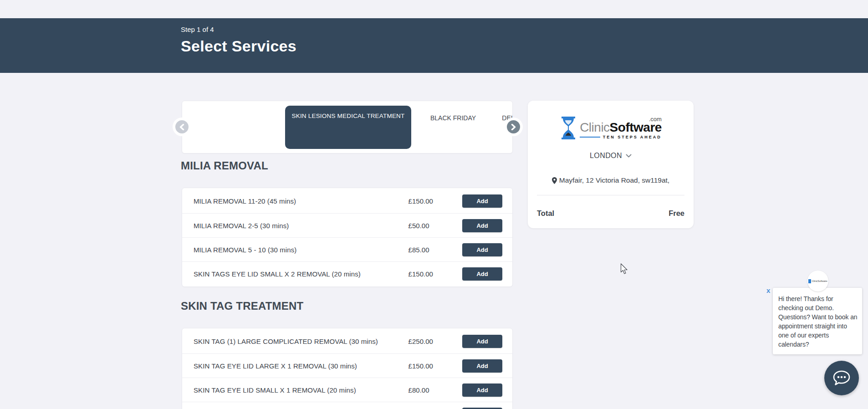 This screenshot has height=409, width=868. What do you see at coordinates (590, 137) in the screenshot?
I see `logo-tagline-rule` at bounding box center [590, 137].